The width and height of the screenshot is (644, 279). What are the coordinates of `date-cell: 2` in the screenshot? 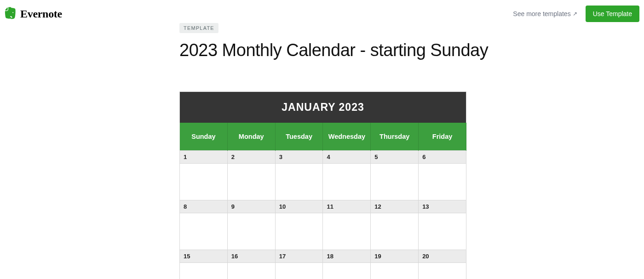 It's located at (251, 157).